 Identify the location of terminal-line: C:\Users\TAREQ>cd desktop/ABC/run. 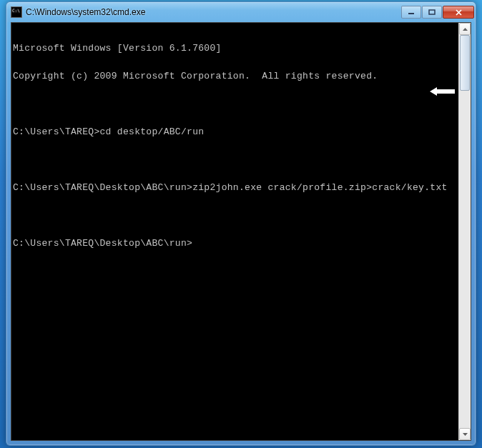
(235, 131).